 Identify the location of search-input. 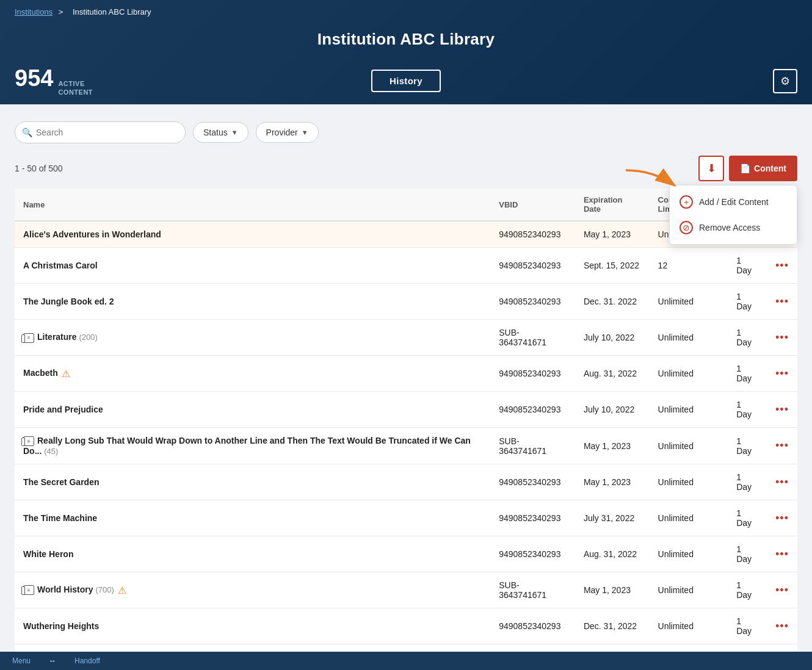
(100, 132).